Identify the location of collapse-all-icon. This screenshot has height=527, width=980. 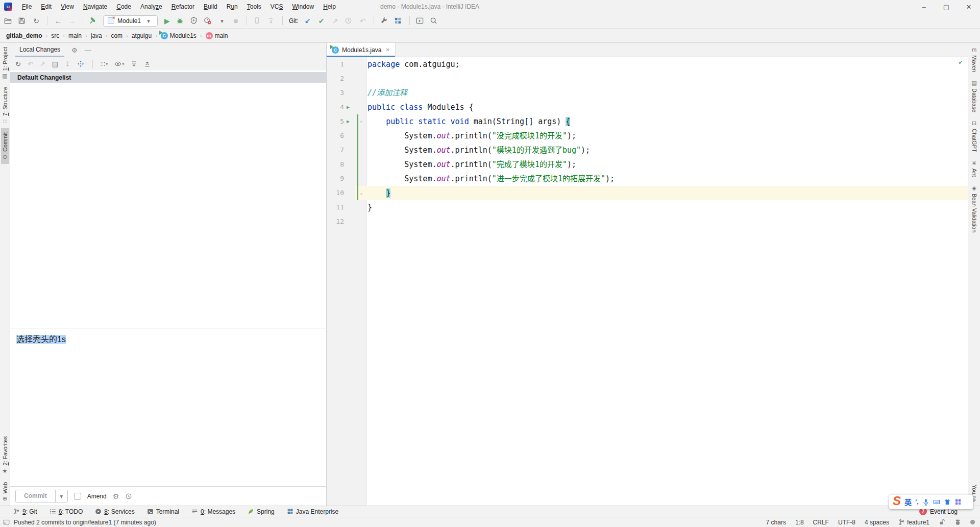
(147, 64).